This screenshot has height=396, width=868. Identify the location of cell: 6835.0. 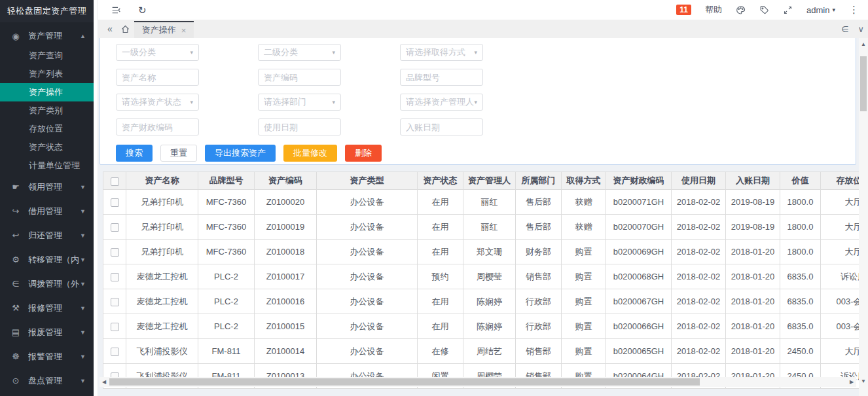
(801, 327).